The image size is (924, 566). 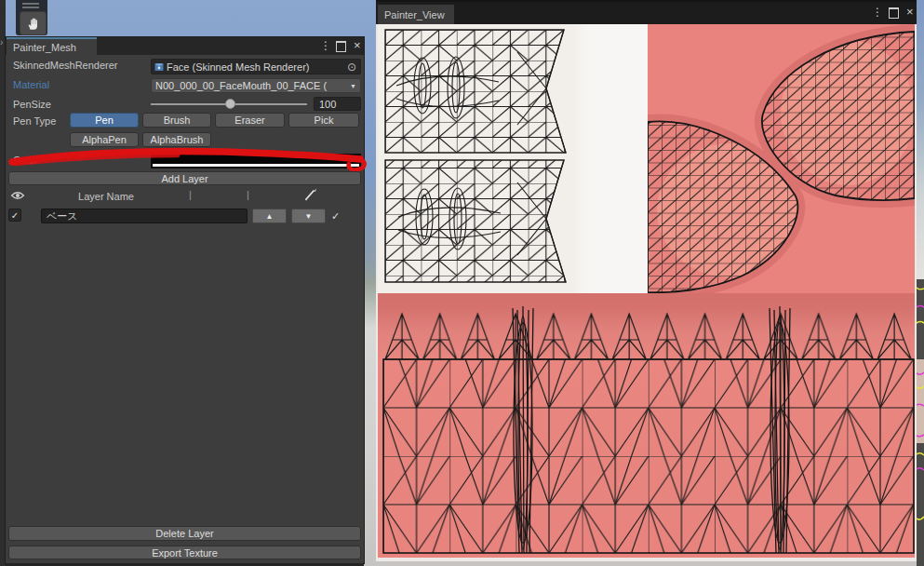 I want to click on paintbrush-icon, so click(x=310, y=195).